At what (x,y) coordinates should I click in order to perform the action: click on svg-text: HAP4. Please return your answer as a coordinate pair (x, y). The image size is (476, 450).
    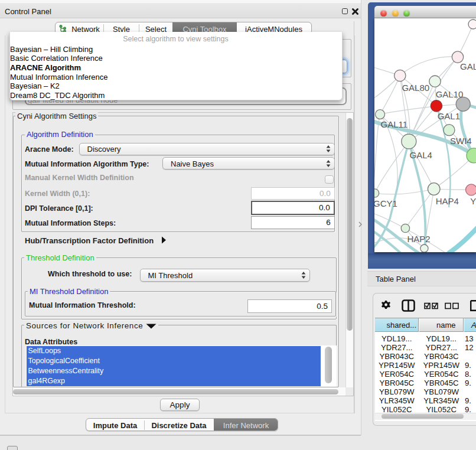
    Looking at the image, I should click on (448, 201).